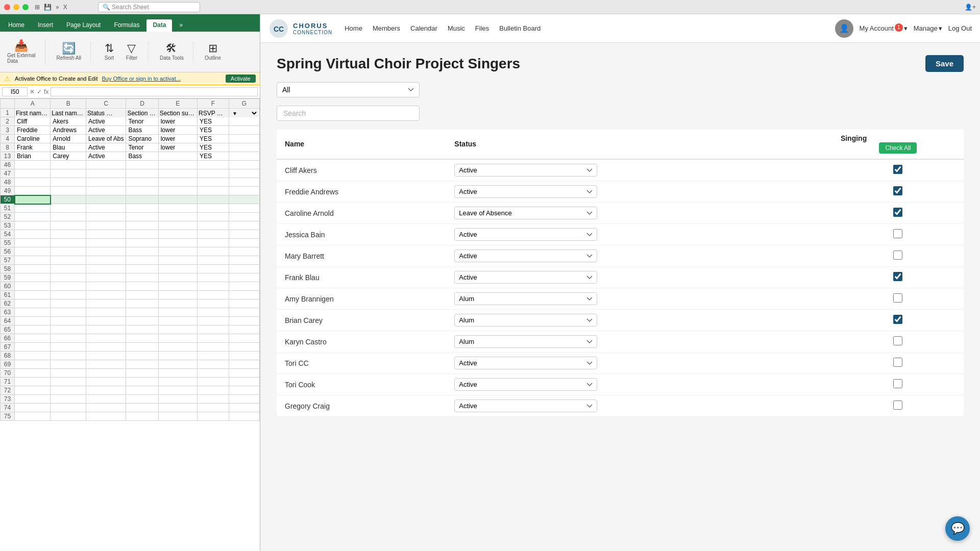 The image size is (980, 551). I want to click on col-header-a: A, so click(33, 104).